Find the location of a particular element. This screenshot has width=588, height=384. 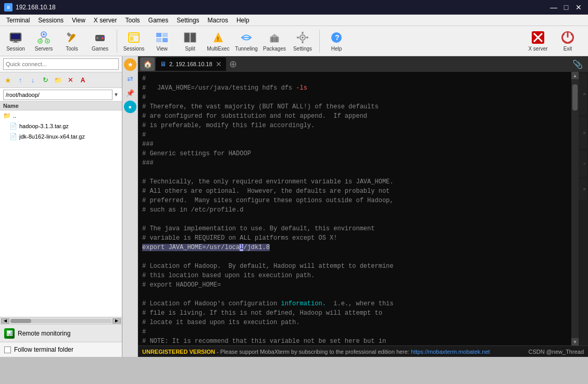

menu-games: Games is located at coordinates (158, 20).